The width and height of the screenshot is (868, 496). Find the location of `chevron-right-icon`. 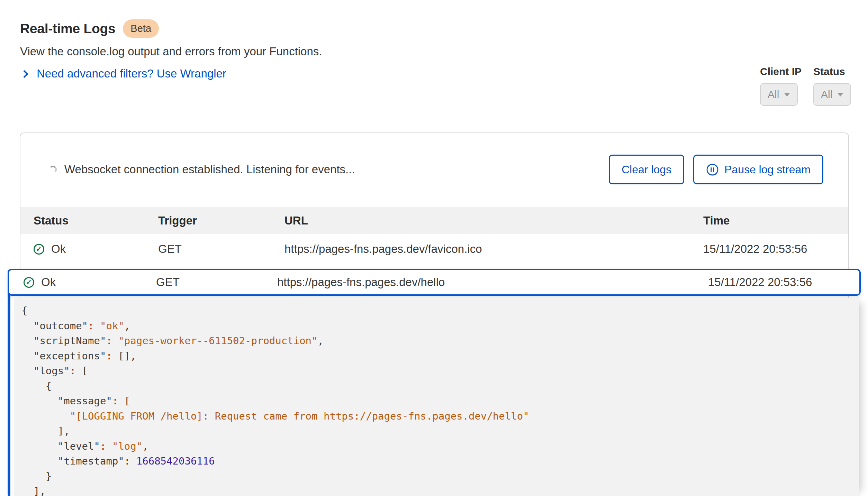

chevron-right-icon is located at coordinates (24, 74).